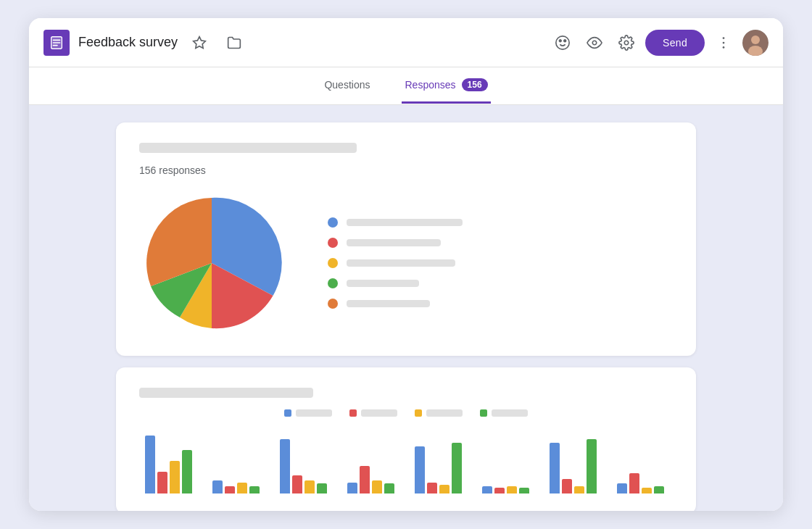 Image resolution: width=812 pixels, height=529 pixels. Describe the element at coordinates (659, 43) in the screenshot. I see `header-right: Send` at that location.